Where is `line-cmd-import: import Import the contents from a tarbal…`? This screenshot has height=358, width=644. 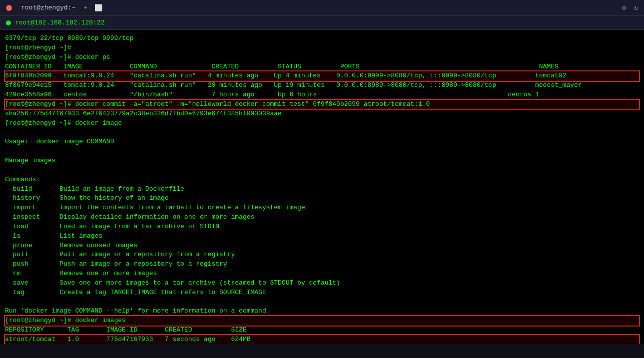
line-cmd-import: import Import the contents from a tarbal… is located at coordinates (322, 208).